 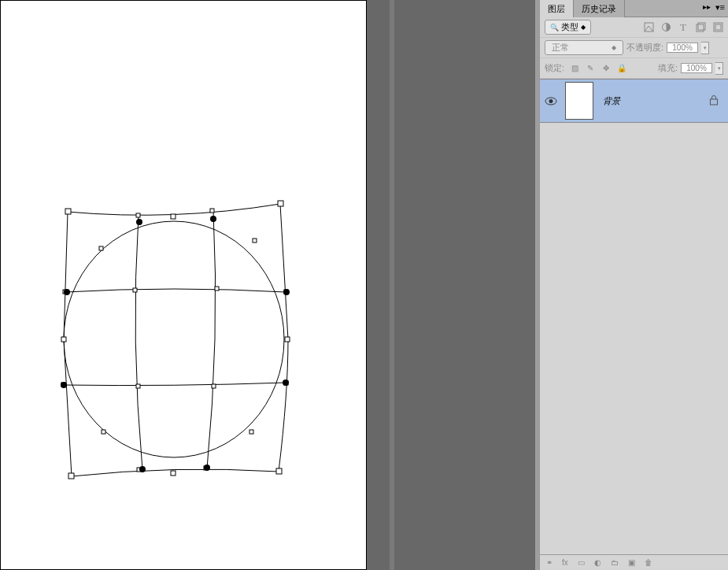 I want to click on warp-grid-v1, so click(x=139, y=342).